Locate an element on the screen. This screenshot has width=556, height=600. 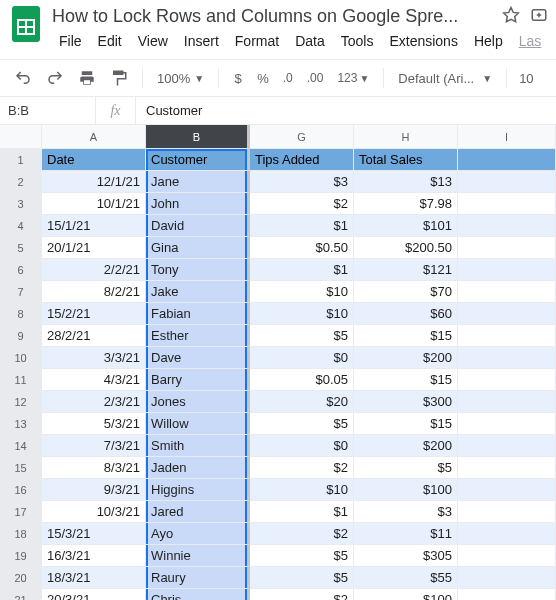
row-header: 8 is located at coordinates (21, 314).